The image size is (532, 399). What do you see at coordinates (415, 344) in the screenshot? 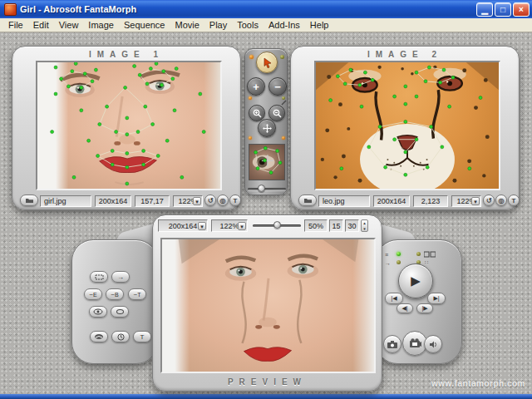
I see `movie-projector-icon` at bounding box center [415, 344].